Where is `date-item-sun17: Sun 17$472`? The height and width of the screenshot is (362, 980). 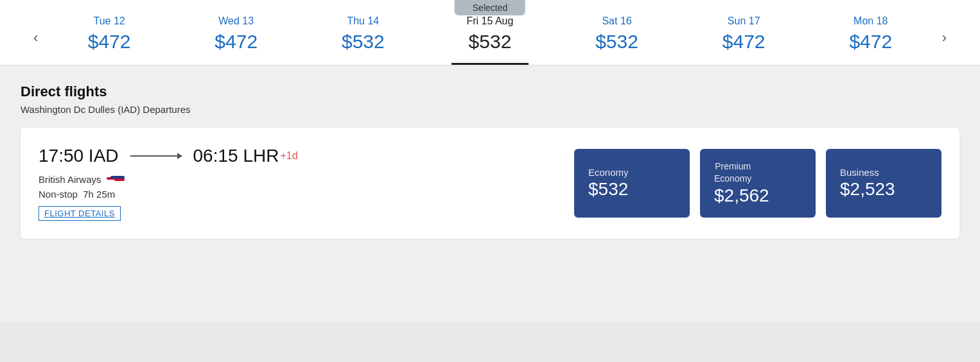 date-item-sun17: Sun 17$472 is located at coordinates (744, 37).